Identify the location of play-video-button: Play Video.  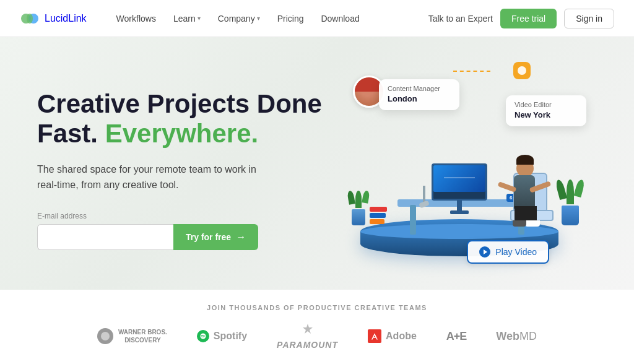
(508, 252).